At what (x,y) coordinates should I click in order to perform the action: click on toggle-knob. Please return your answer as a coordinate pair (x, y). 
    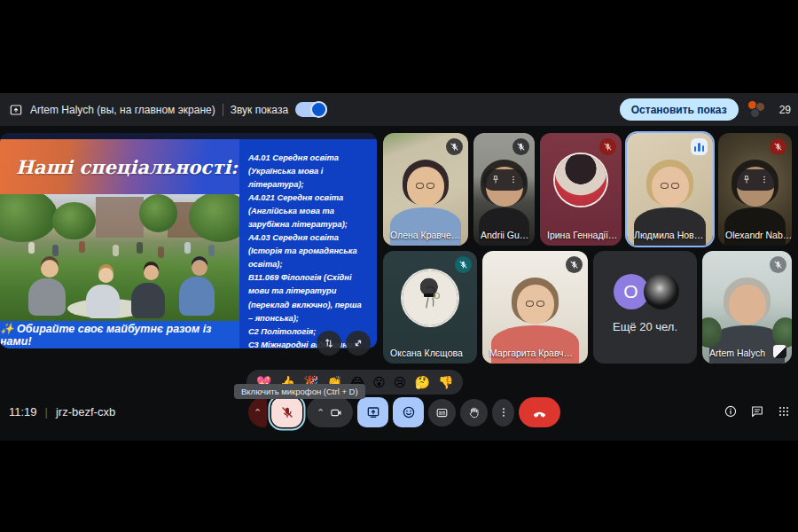
    Looking at the image, I should click on (319, 110).